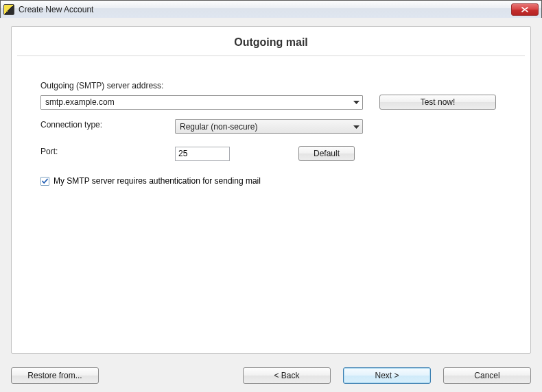 This screenshot has height=392, width=542. I want to click on auth-checkbox-row: My SMTP server requires authentication f…, so click(280, 181).